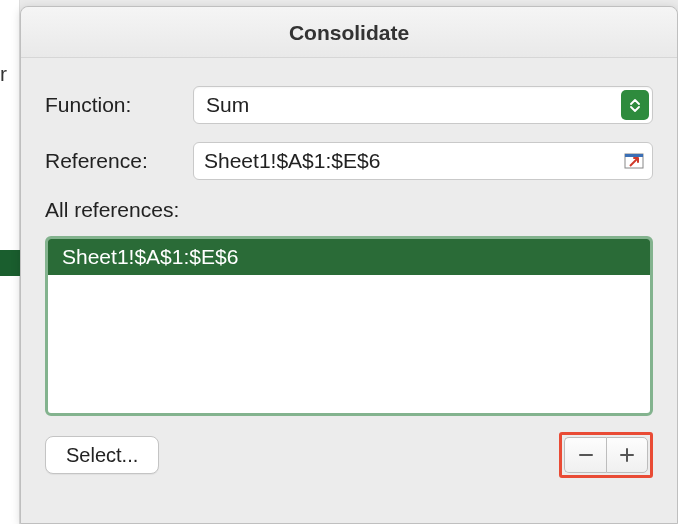  What do you see at coordinates (4, 74) in the screenshot?
I see `truncated-text: r` at bounding box center [4, 74].